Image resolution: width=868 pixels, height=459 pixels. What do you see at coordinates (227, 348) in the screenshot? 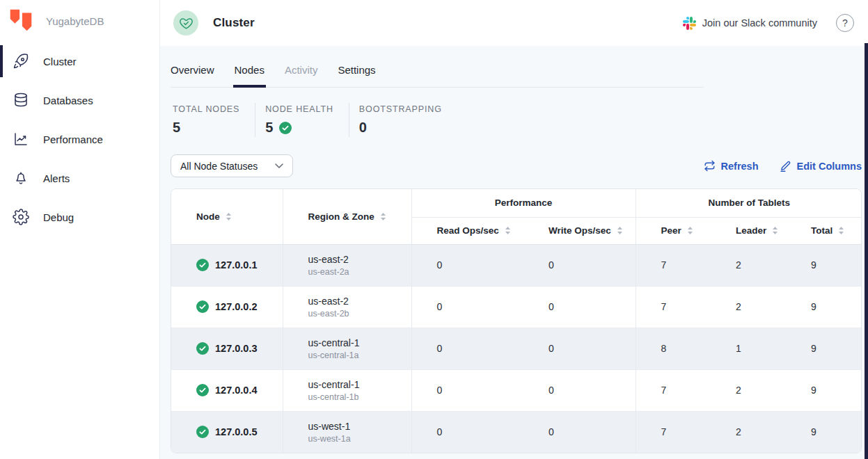
I see `node-cell: 127.0.0.3` at bounding box center [227, 348].